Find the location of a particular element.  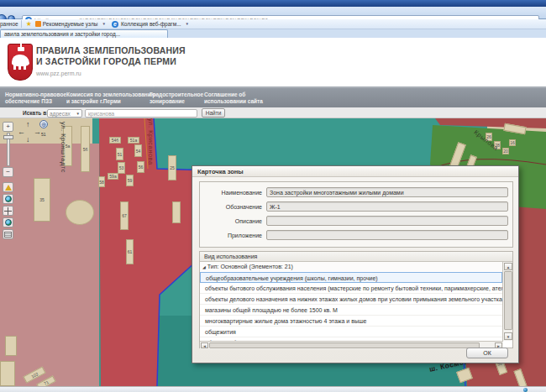

tab-bar: авила землепользования и застройки город… is located at coordinates (273, 34).